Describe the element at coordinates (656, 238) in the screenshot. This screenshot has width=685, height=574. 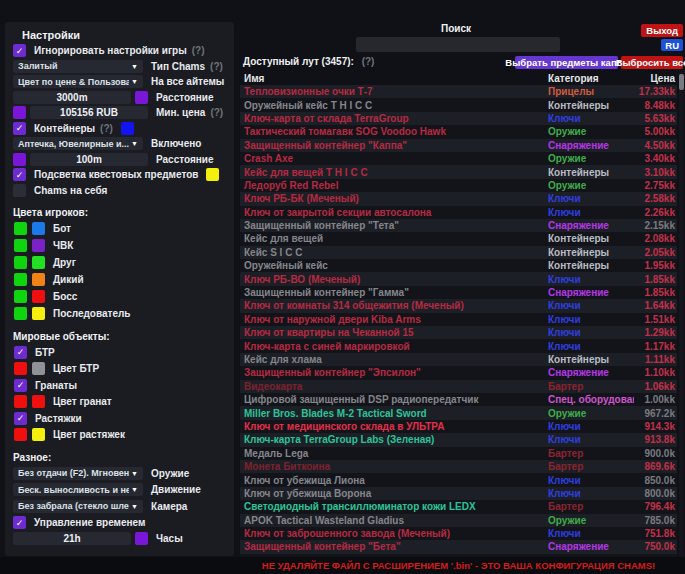
I see `item-price: 2.08kk` at that location.